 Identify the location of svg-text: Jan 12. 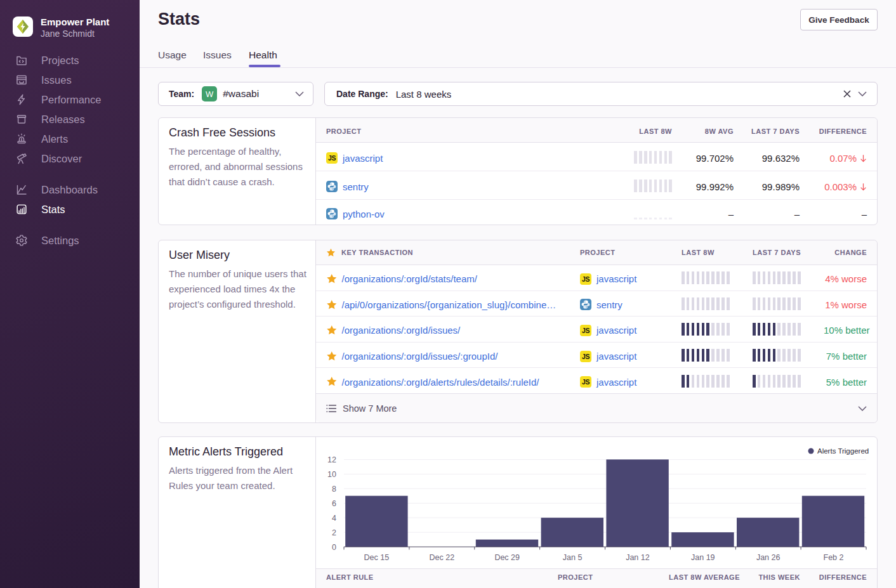
(638, 558).